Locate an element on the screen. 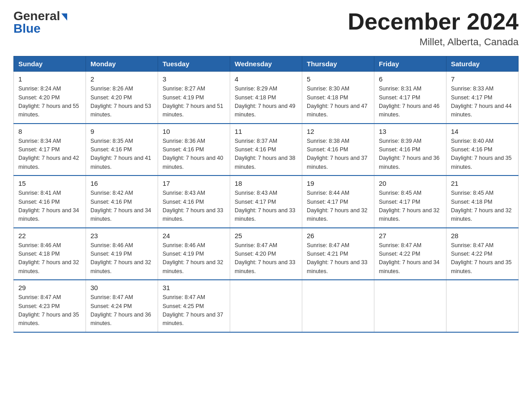 The height and width of the screenshot is (411, 532). calendar-cell: 20 Sunrise: 8:45 AMSunset: 4:17 PMDaylig… is located at coordinates (410, 201).